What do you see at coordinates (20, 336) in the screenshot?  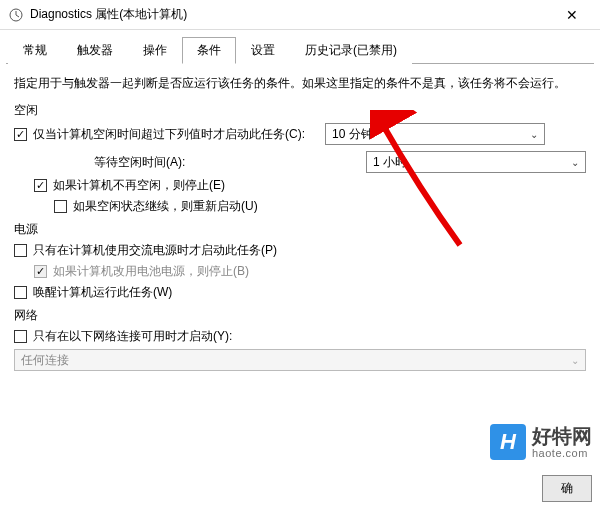 I see `checkbox-only-if-network` at bounding box center [20, 336].